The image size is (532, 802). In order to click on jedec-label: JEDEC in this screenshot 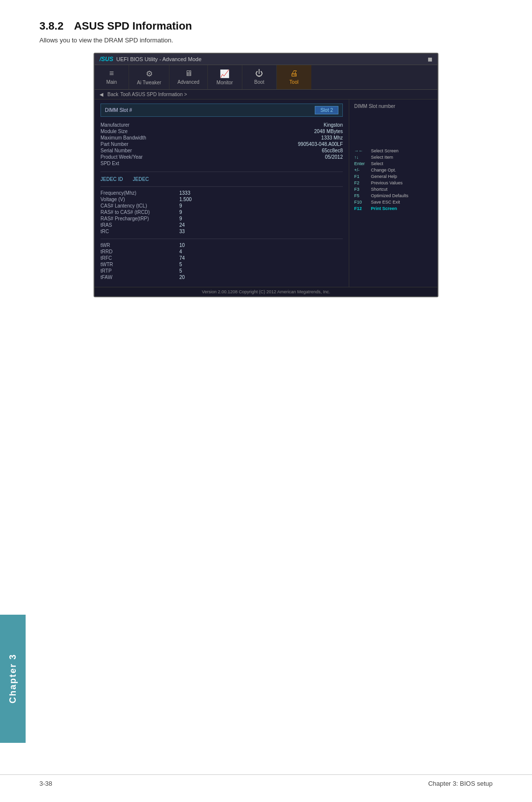, I will do `click(141, 179)`.